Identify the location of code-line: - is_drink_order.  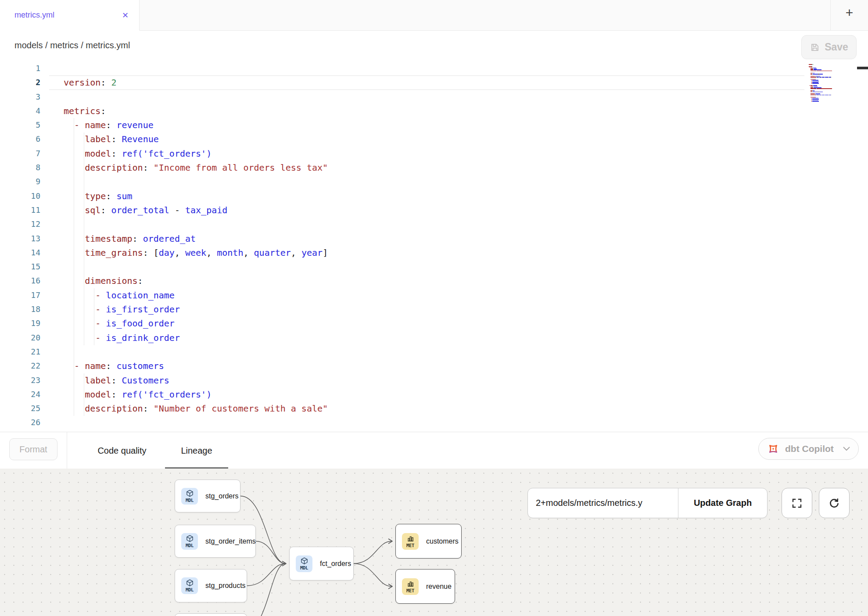
(427, 338).